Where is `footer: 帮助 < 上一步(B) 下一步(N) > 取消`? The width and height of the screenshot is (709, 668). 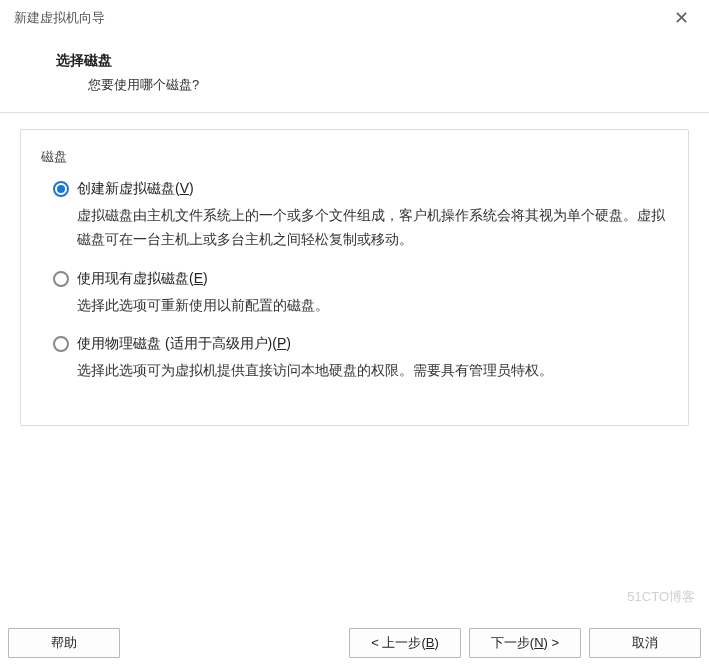
footer: 帮助 < 上一步(B) 下一步(N) > 取消 is located at coordinates (354, 644).